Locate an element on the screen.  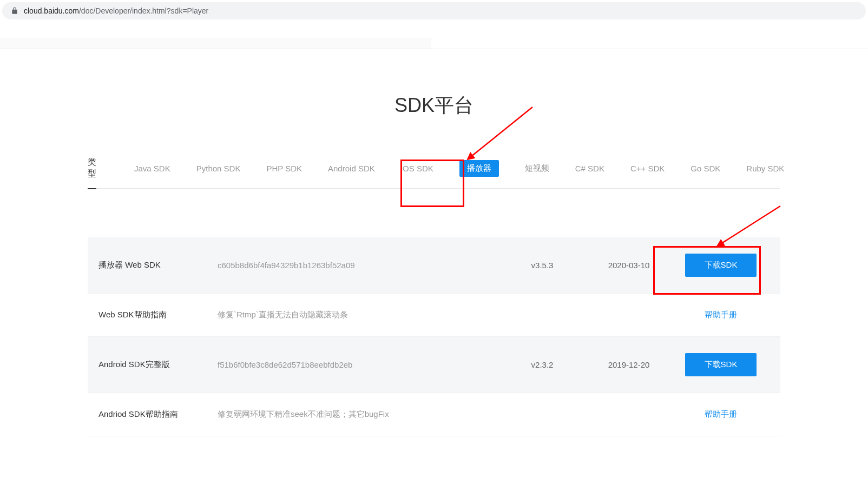
table-row: Web SDK帮助指南修复`Rtmp`直播无法自动隐藏滚动条帮助手册 is located at coordinates (434, 315).